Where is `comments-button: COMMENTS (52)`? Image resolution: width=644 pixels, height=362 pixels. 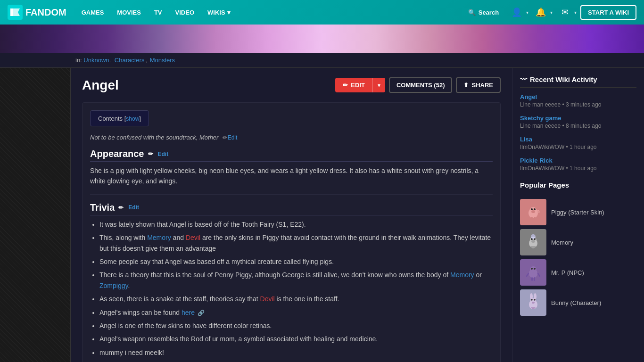
comments-button: COMMENTS (52) is located at coordinates (421, 85).